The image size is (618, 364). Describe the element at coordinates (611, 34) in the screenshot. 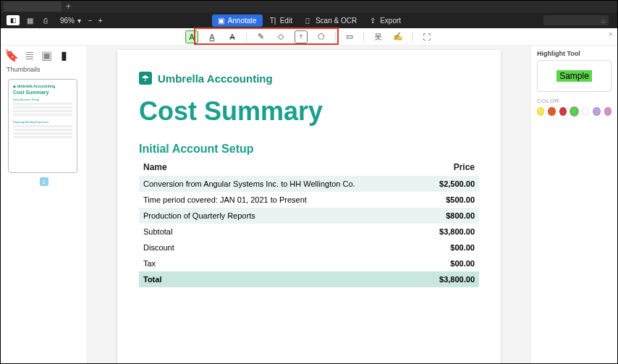

I see `close-panel-button: ×` at that location.